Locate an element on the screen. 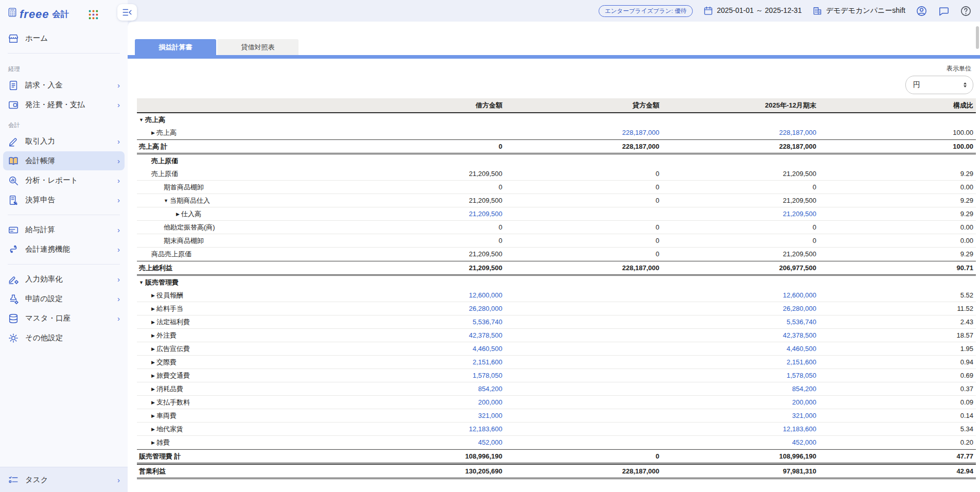 Image resolution: width=980 pixels, height=492 pixels. cell-debit-amount: 26,280,000 is located at coordinates (426, 309).